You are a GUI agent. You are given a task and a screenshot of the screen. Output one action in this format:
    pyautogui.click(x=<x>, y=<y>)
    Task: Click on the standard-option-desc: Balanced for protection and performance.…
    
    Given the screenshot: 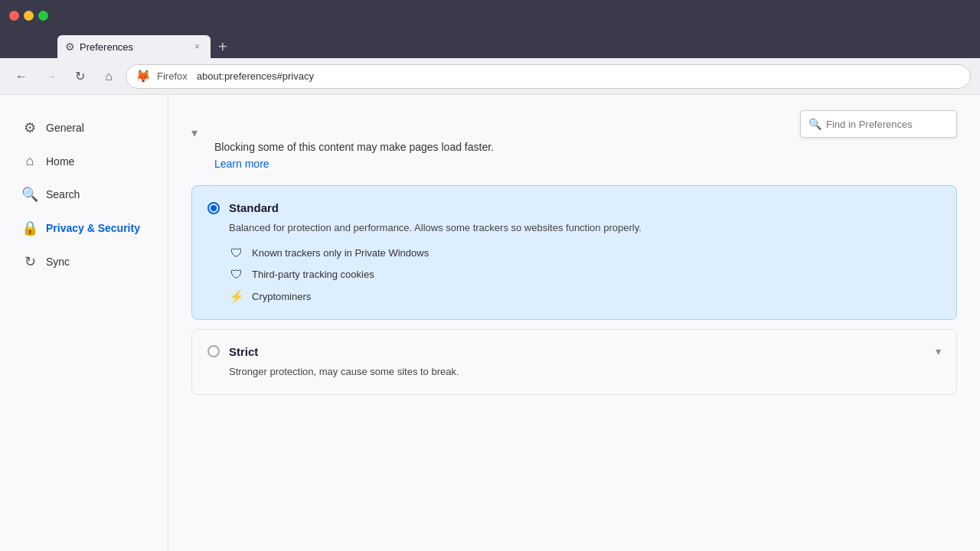 What is the action you would take?
    pyautogui.click(x=585, y=228)
    